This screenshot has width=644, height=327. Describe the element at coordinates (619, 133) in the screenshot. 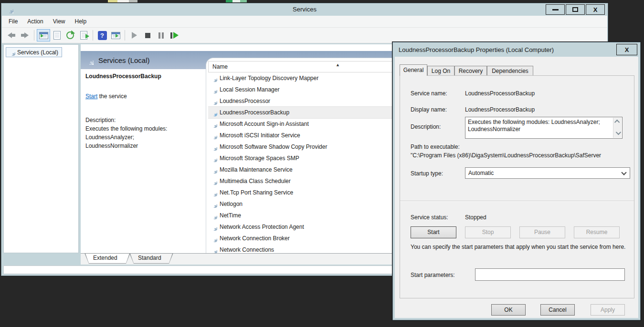

I see `scroll-down-icon` at that location.